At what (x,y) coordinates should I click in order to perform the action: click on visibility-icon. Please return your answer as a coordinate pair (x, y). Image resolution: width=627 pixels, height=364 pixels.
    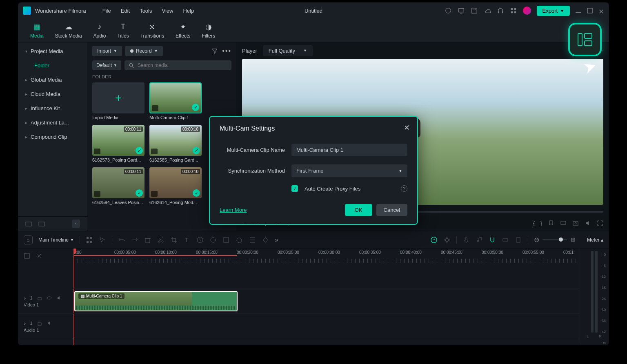
    Looking at the image, I should click on (49, 298).